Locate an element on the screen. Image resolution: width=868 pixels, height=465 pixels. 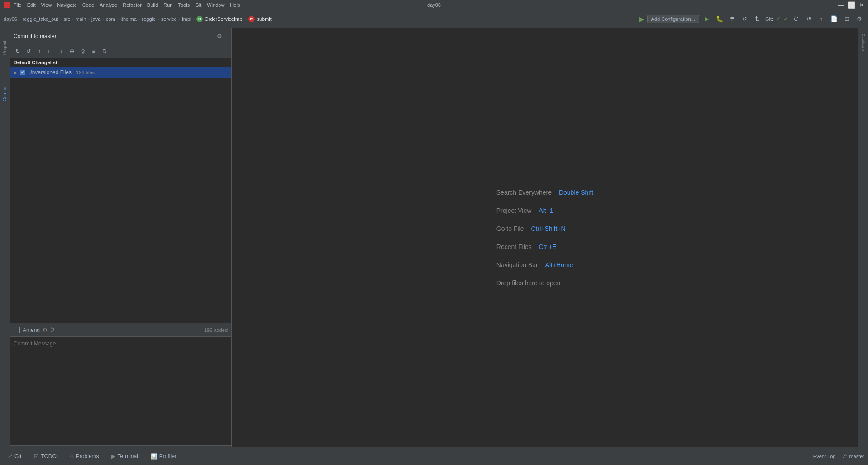
tree-expand-icon: ▶ is located at coordinates (15, 72).